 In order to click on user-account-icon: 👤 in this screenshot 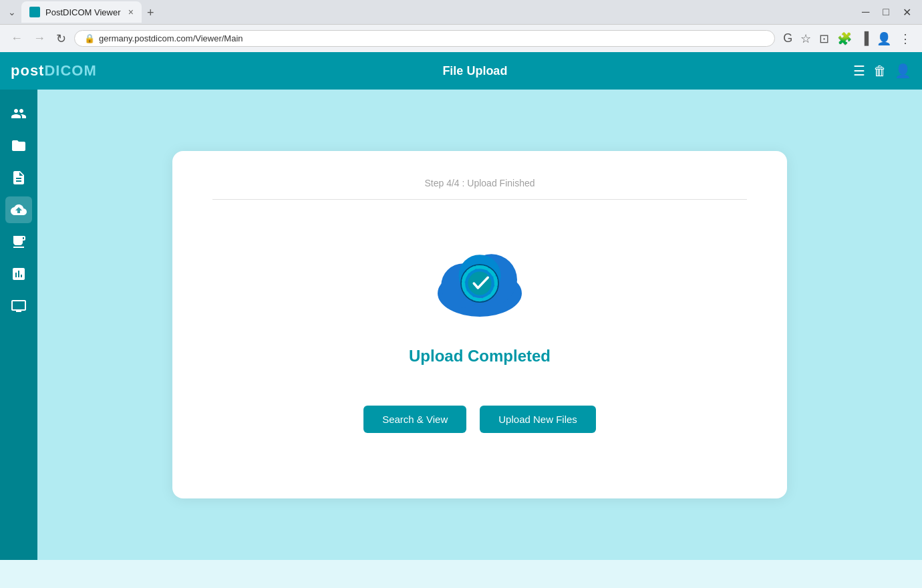, I will do `click(903, 71)`.